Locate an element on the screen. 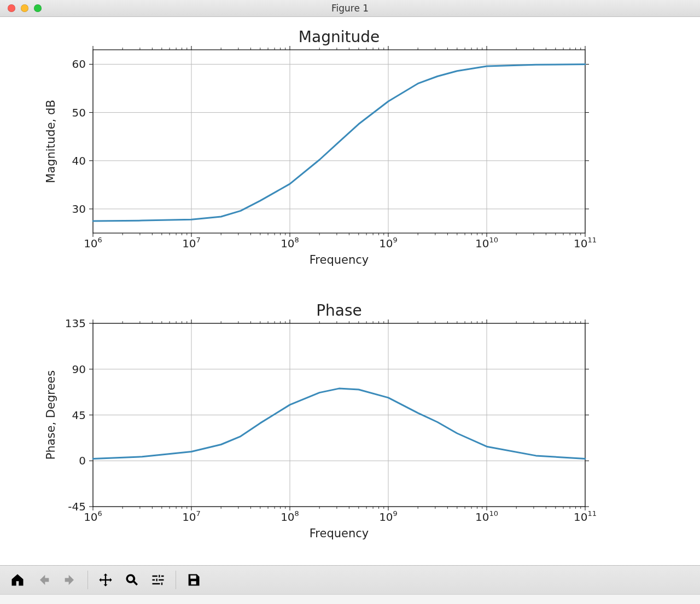 This screenshot has height=604, width=700. arrow-left-icon is located at coordinates (44, 580).